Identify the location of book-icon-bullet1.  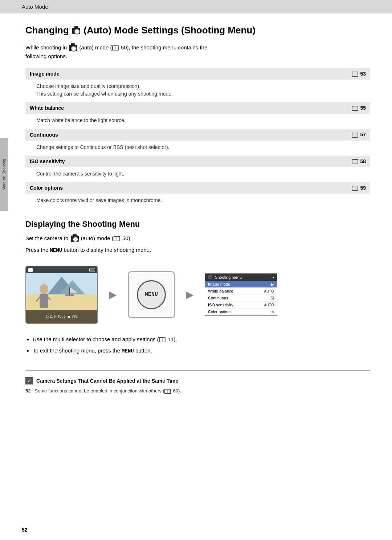
(162, 340).